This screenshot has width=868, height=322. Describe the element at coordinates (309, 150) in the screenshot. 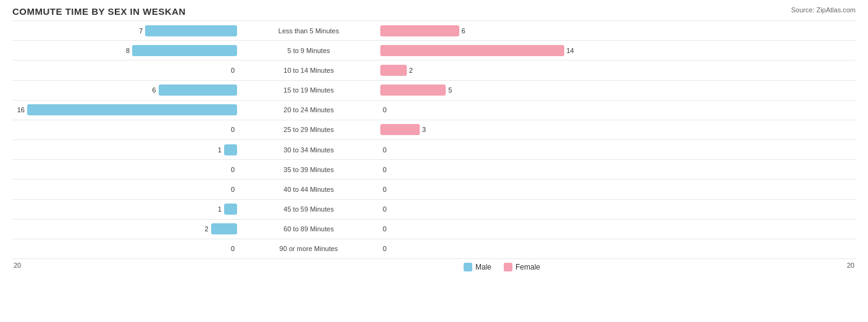

I see `row-label: 30 to 34 Minutes` at that location.